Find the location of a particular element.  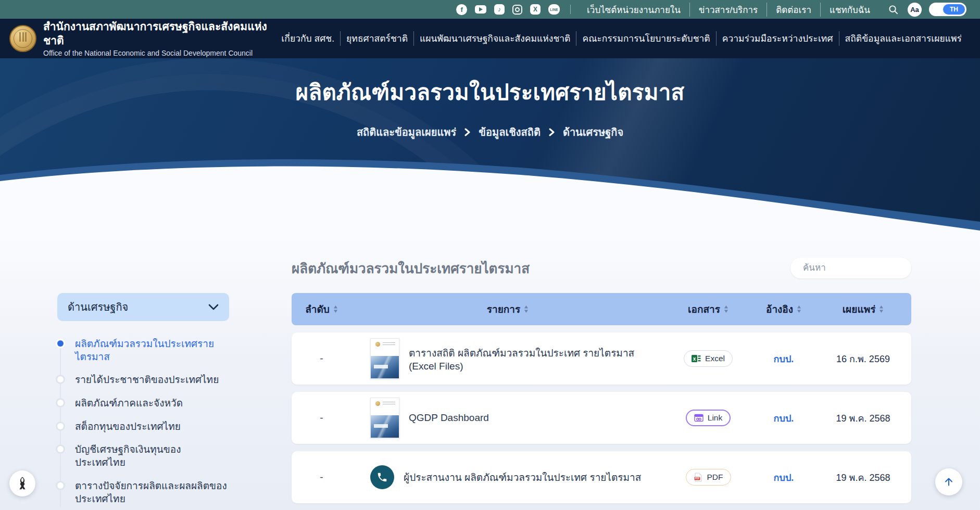

column-header-document: เอกสาร is located at coordinates (708, 309).